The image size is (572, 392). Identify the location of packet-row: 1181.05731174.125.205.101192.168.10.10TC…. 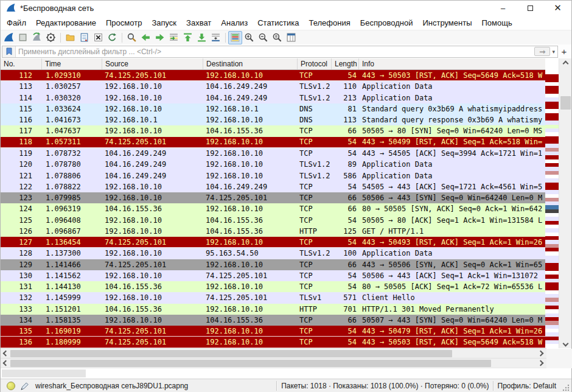
(273, 142).